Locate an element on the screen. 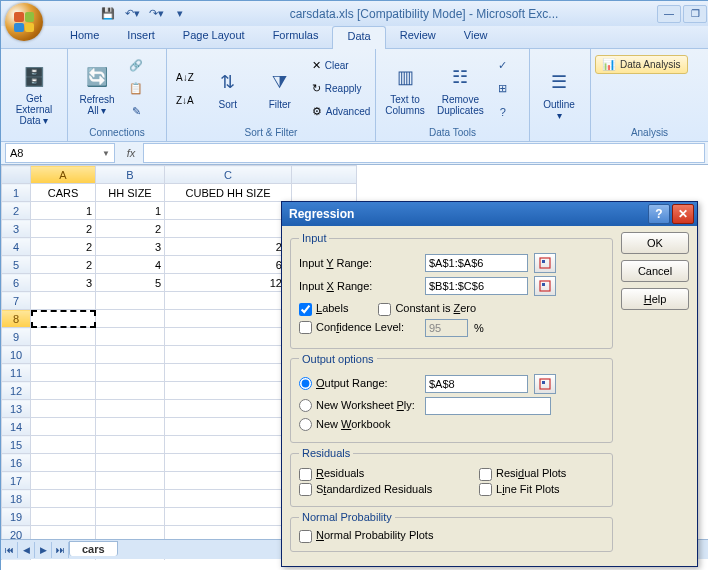  text-to-columns-button: ▥Text to Columns is located at coordinates (405, 89).